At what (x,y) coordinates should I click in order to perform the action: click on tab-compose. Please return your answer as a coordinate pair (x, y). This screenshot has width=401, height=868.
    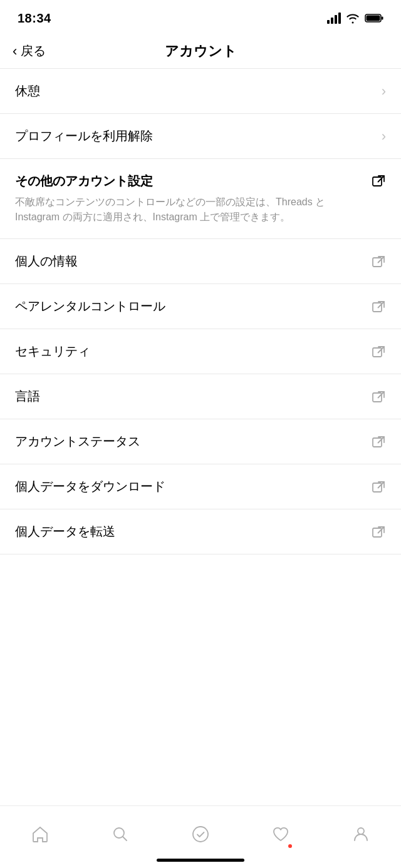
    Looking at the image, I should click on (200, 834).